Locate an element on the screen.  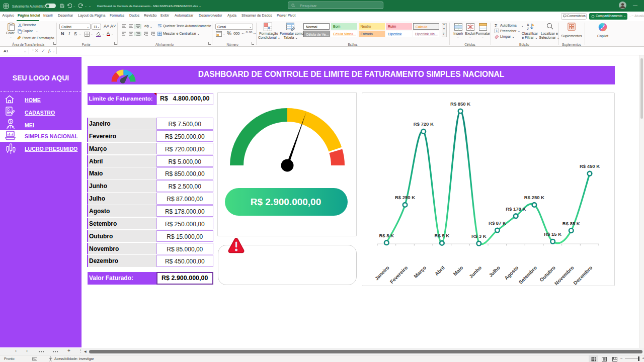
svg-text: R$ 87 K is located at coordinates (497, 223).